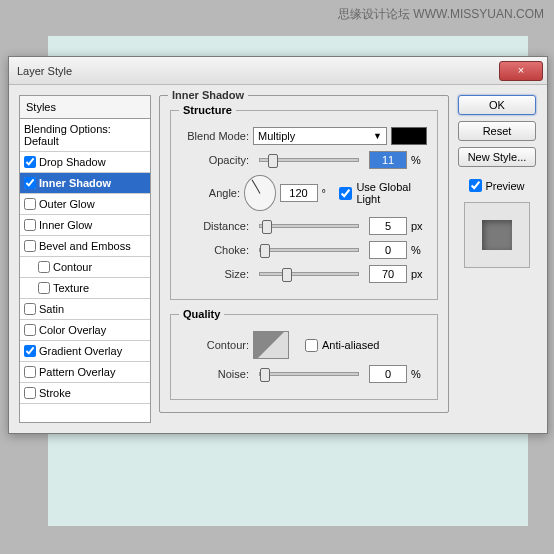 The width and height of the screenshot is (554, 554). Describe the element at coordinates (85, 108) in the screenshot. I see `styles-header: Styles` at that location.